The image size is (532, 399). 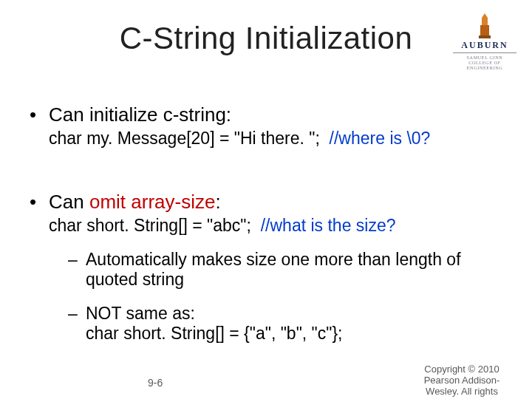 What do you see at coordinates (266, 126) in the screenshot?
I see `bullet-initialize: Can initialize c-string: char my. Messag…` at bounding box center [266, 126].